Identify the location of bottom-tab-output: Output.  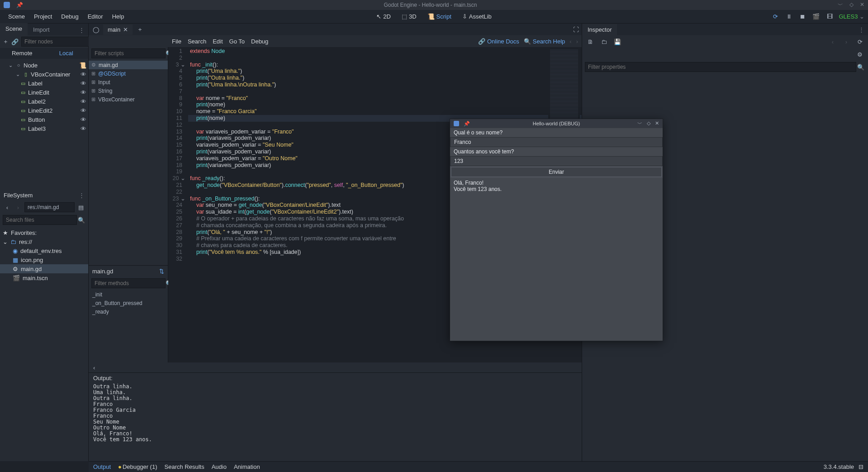
(102, 467).